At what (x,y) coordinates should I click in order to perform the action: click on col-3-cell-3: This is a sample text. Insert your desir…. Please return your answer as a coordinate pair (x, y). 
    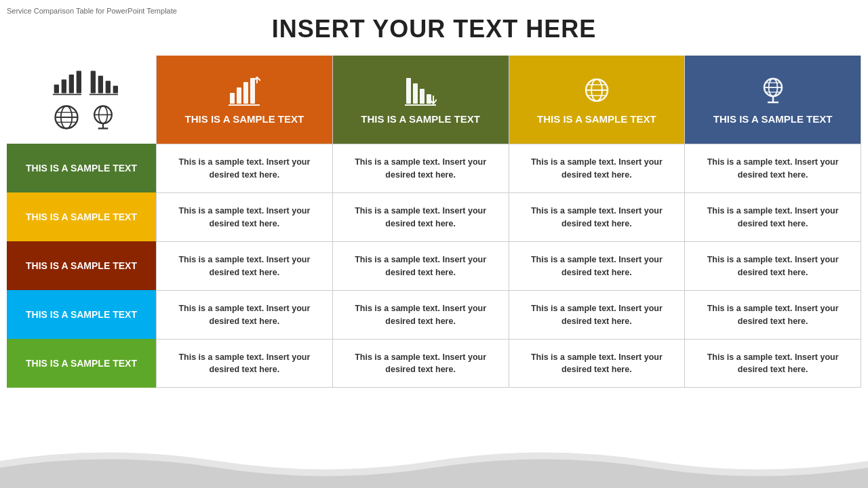
    Looking at the image, I should click on (597, 266).